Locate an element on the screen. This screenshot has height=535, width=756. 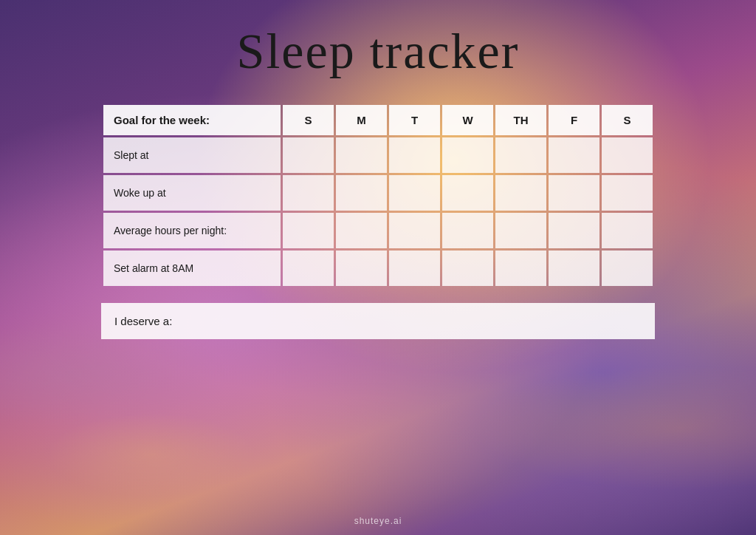
header-row: Goal for the week: S M T W TH F S is located at coordinates (378, 120).